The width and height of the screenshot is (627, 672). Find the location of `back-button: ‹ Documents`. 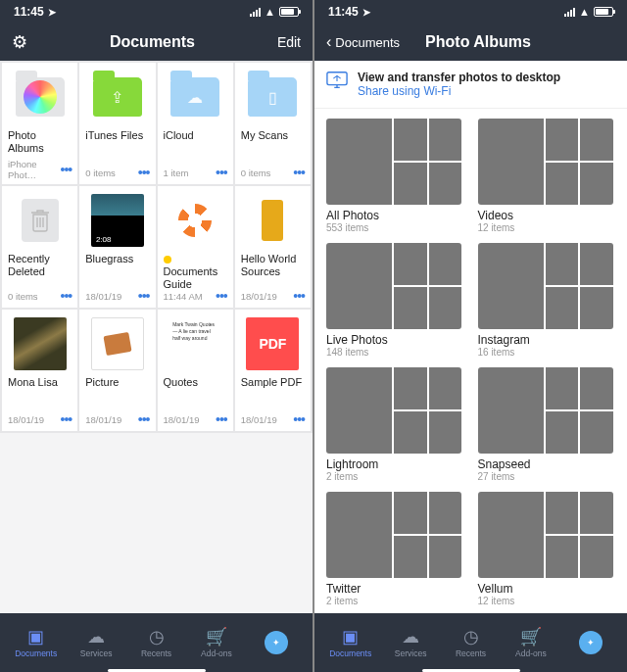

back-button: ‹ Documents is located at coordinates (362, 42).